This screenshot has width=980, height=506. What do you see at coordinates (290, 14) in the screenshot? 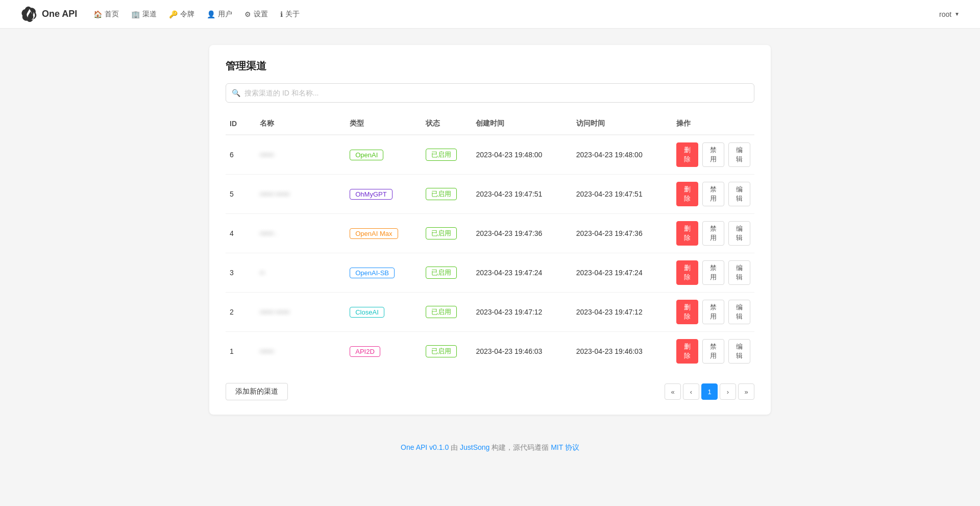
I see `nav-item-about: ℹ 关于` at bounding box center [290, 14].